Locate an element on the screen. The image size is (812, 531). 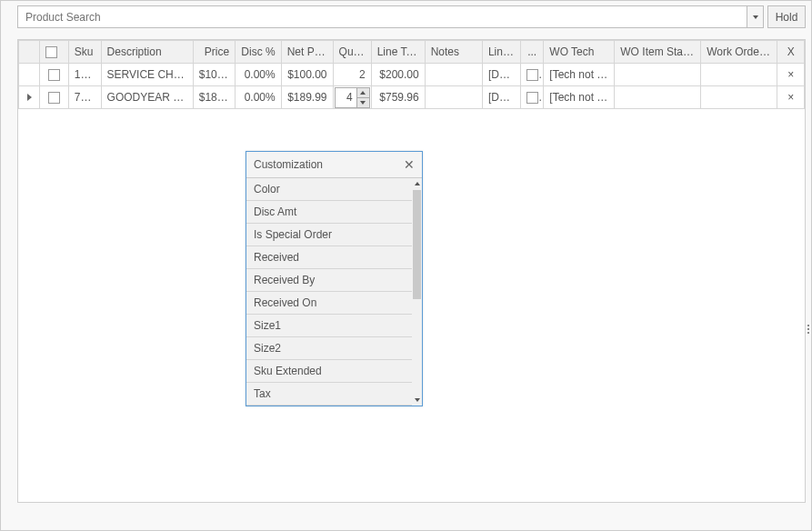
table-row: 10···SERVICE CHARGE...$100···0.00%$100.0… is located at coordinates (412, 75).